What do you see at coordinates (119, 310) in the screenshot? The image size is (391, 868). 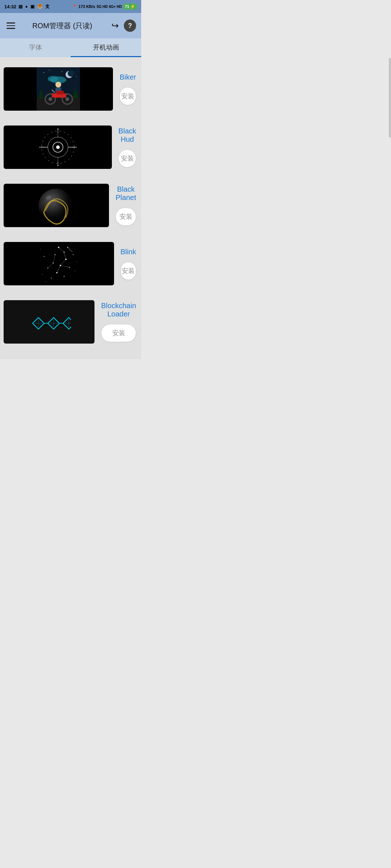 I see `blockchain-name: Blockchain Loader` at bounding box center [119, 310].